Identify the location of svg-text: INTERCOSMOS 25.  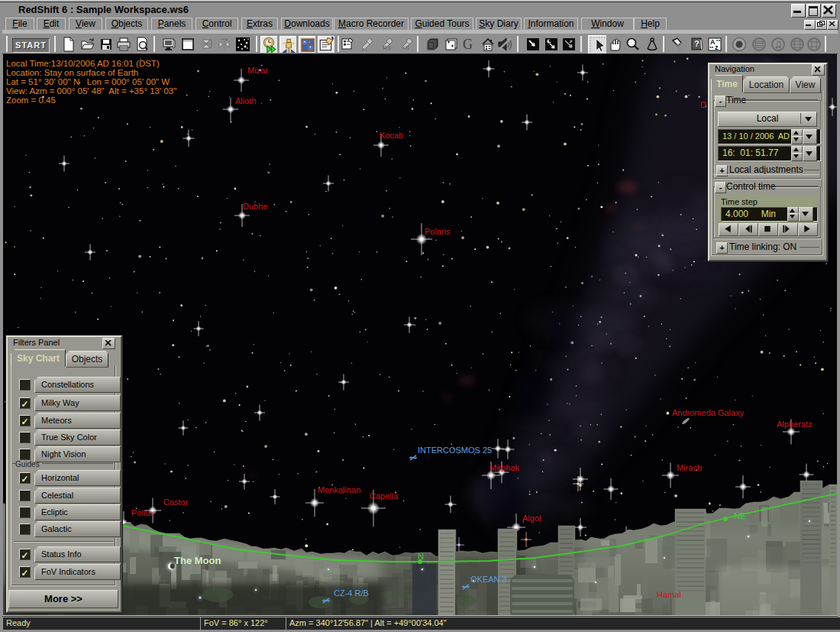
(455, 450).